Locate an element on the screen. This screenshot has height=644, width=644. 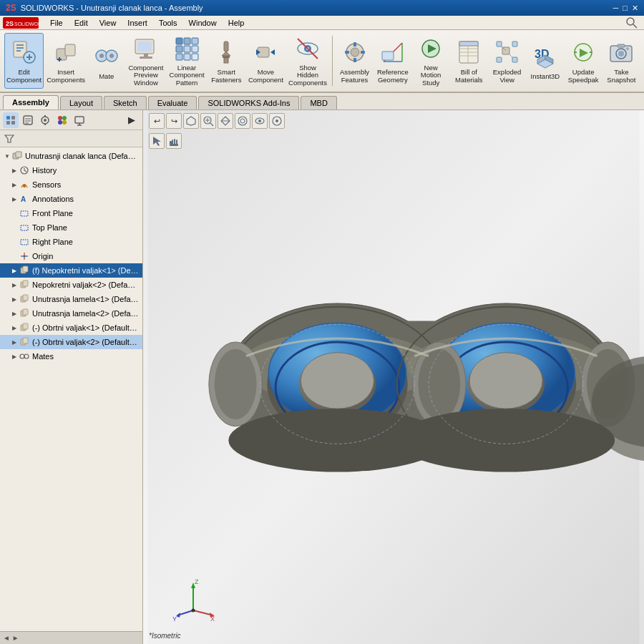
tree-history: ▶ History is located at coordinates (72, 170).